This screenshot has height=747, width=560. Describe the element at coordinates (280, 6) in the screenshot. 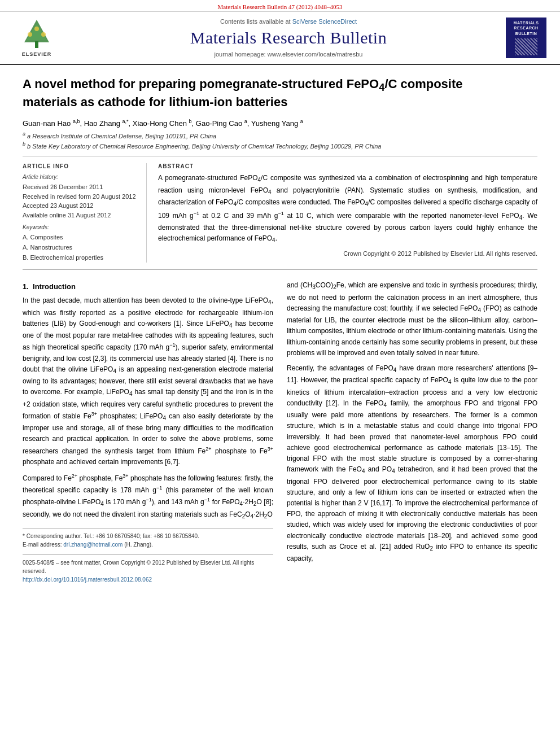

I see `journal-citation-bar: Materials Research Bulletin 47 (2012) 40…` at that location.